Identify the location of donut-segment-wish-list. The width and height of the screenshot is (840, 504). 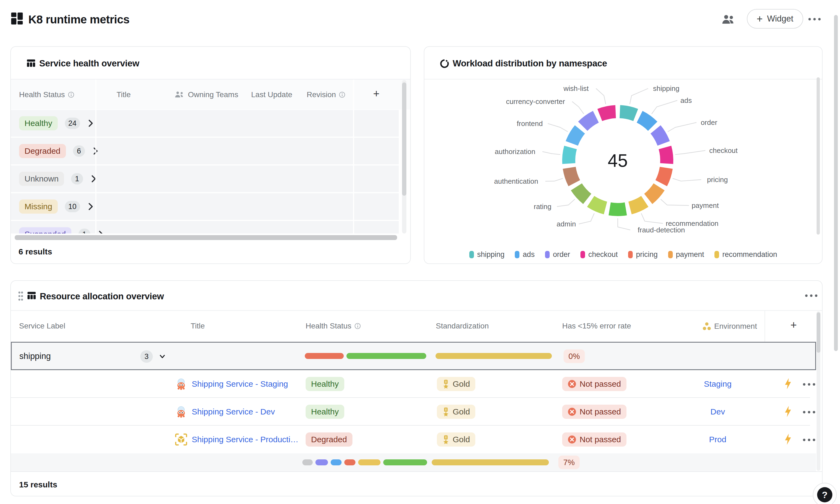
(608, 113).